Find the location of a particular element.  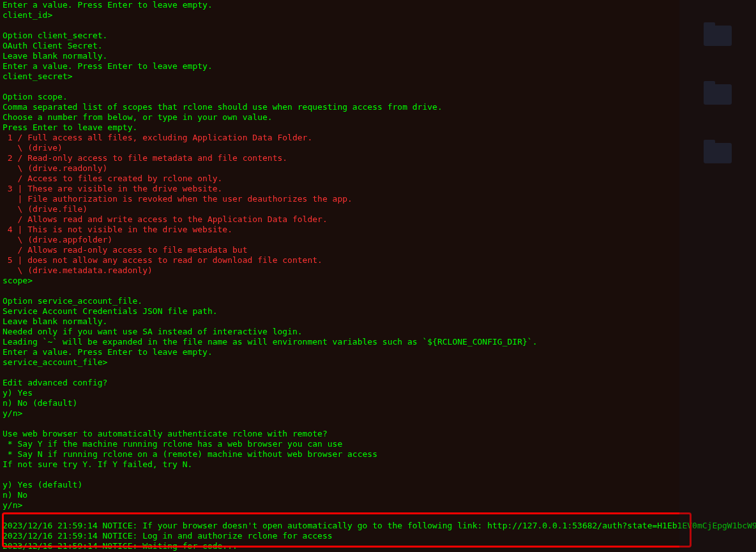

terminal-line: client_secret> is located at coordinates (338, 77).